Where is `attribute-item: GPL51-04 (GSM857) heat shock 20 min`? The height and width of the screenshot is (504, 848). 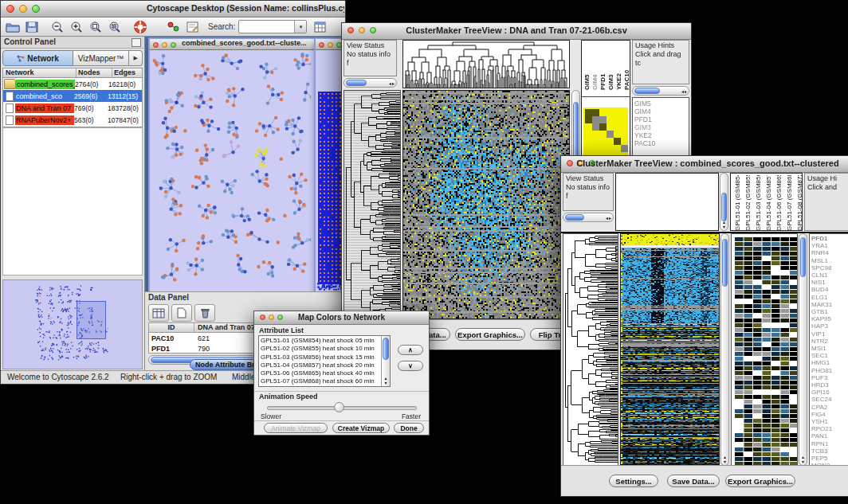
attribute-item: GPL51-04 (GSM857) heat shock 20 min is located at coordinates (320, 365).